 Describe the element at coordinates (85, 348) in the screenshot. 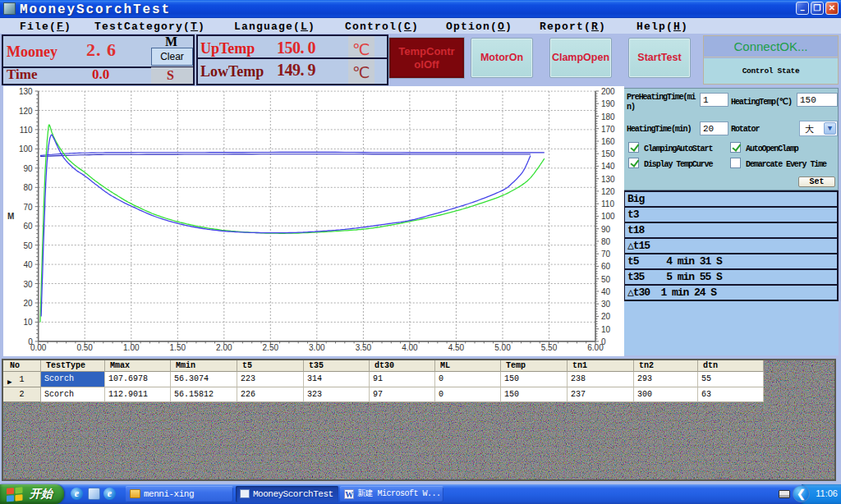

I see `svg-text: 0.50` at that location.